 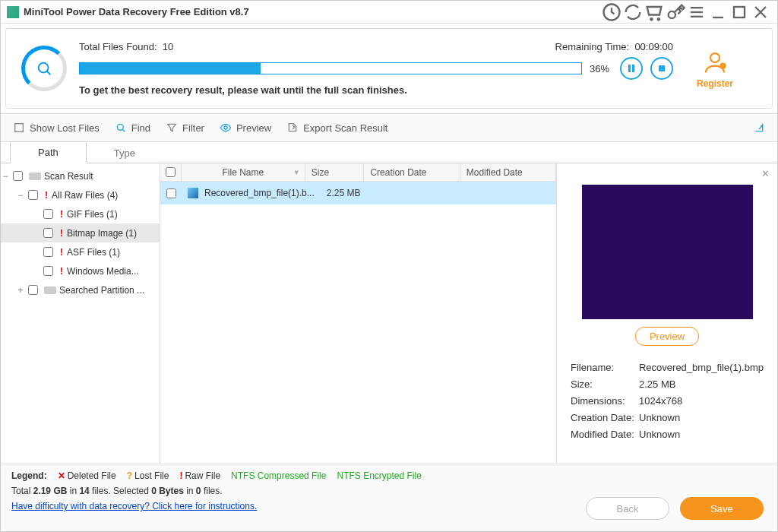 I want to click on save-button: Save, so click(x=722, y=508).